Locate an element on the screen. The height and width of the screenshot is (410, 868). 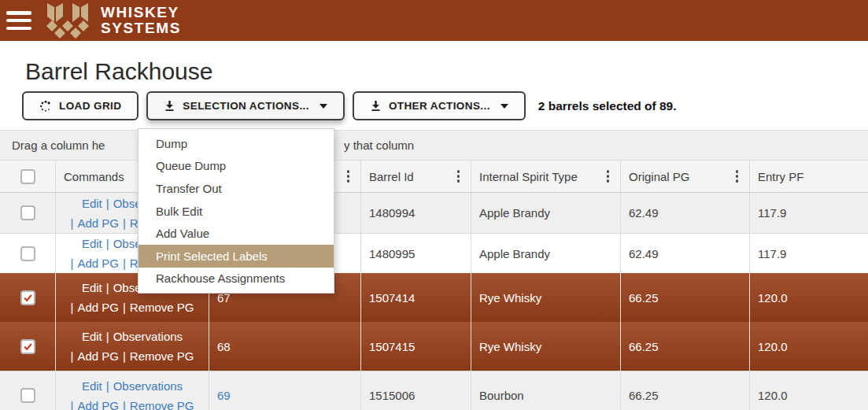
menu-item-dump: Dump is located at coordinates (236, 143).